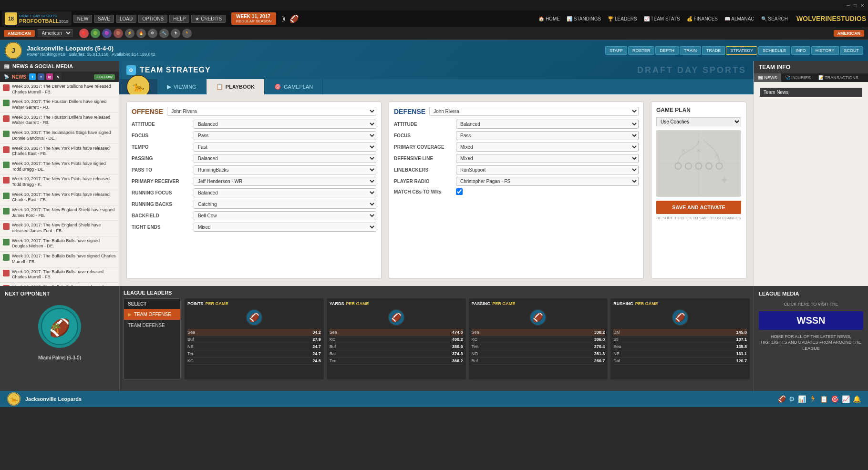 The width and height of the screenshot is (868, 470). What do you see at coordinates (208, 19) in the screenshot?
I see `credits-button: ★ CREDITS` at bounding box center [208, 19].